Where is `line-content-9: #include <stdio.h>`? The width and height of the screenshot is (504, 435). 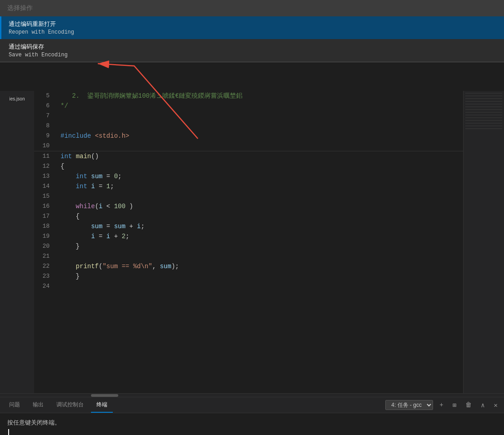 line-content-9: #include <stdio.h> is located at coordinates (93, 136).